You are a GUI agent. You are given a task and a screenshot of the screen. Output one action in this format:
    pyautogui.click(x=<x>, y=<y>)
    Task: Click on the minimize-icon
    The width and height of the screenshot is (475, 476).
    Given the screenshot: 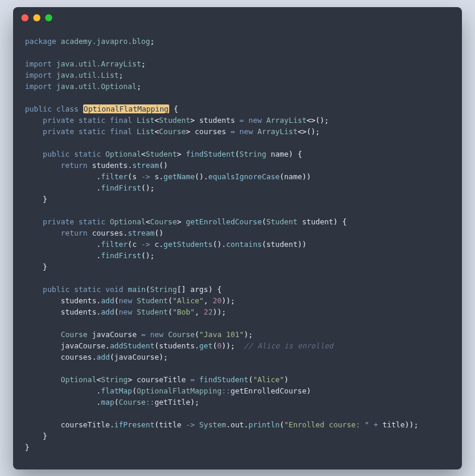 What is the action you would take?
    pyautogui.click(x=37, y=18)
    